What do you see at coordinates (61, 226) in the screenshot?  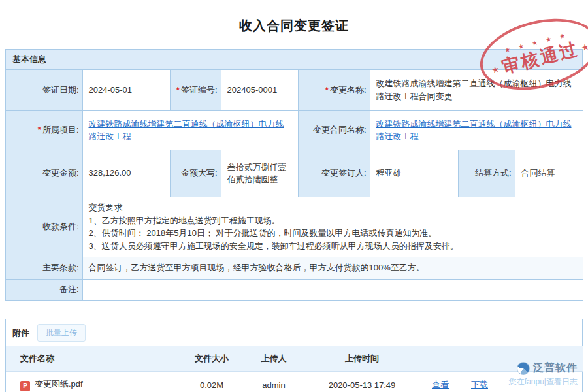 I see `payment-terms-label-text: 收款条件:` at bounding box center [61, 226].